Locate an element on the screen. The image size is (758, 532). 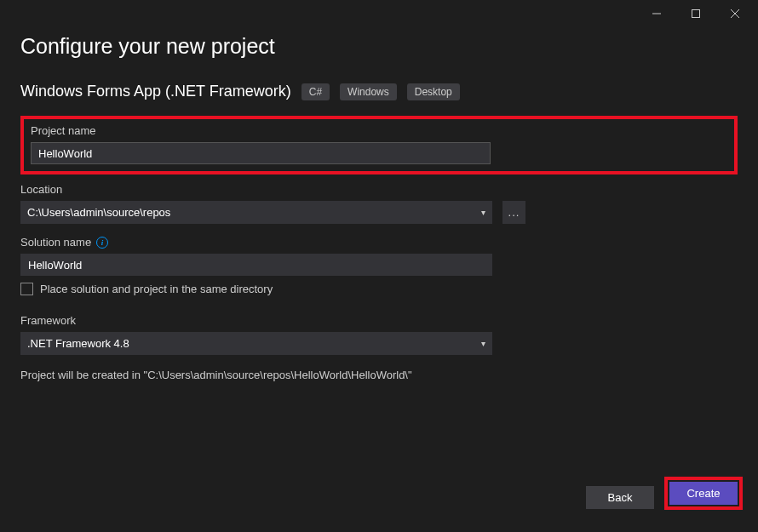
project-path-status: Project will be created in "C:\Users\adm… is located at coordinates (379, 375).